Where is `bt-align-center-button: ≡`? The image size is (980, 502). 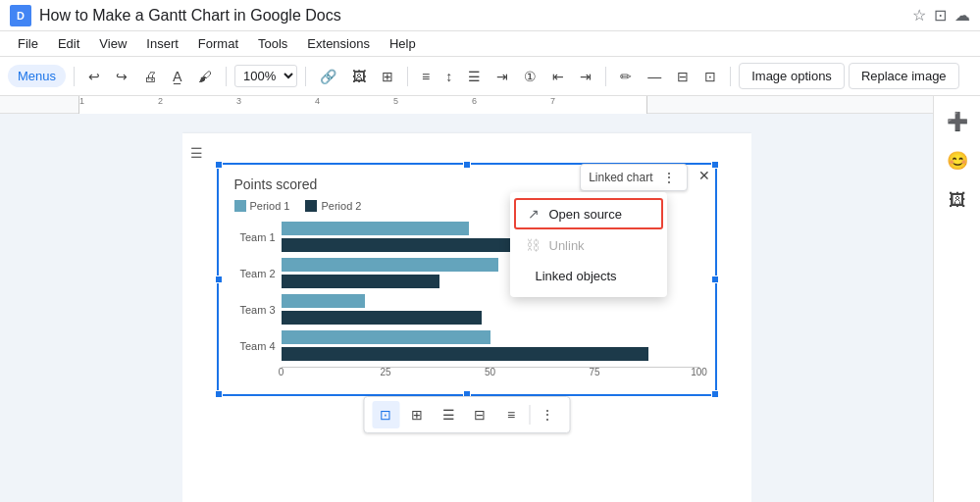 bt-align-center-button: ≡ is located at coordinates (511, 415).